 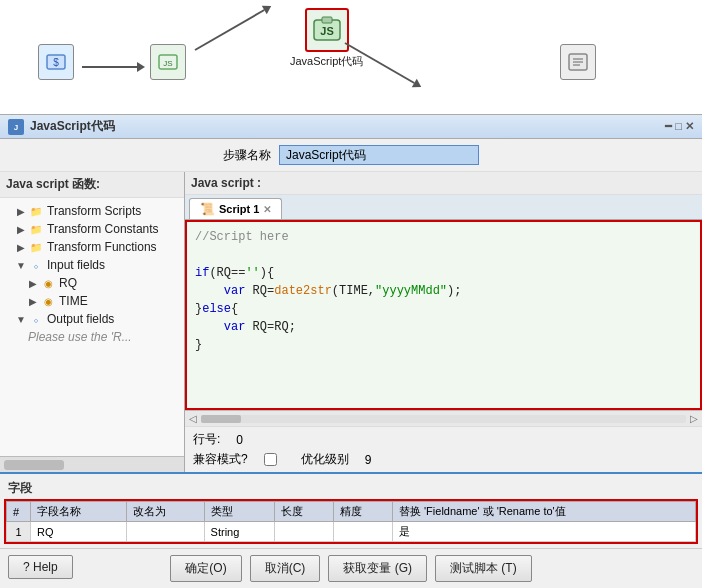 What do you see at coordinates (79, 512) in the screenshot?
I see `th-name: 字段名称` at bounding box center [79, 512].